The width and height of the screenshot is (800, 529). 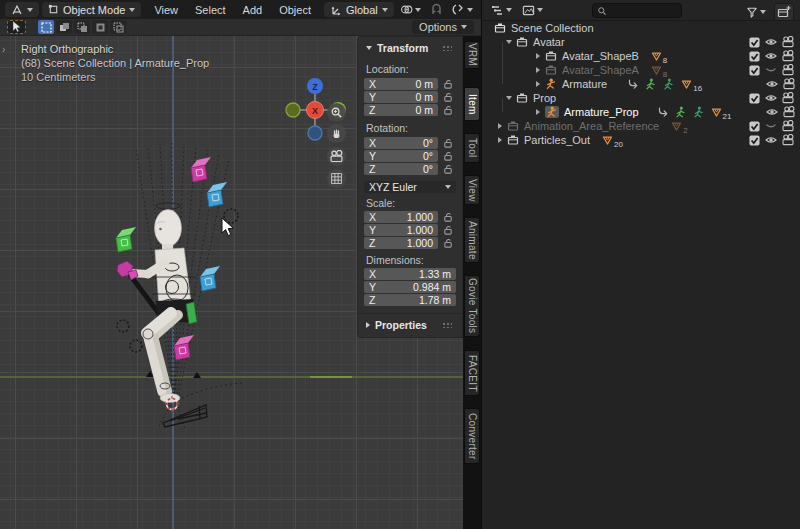 I want to click on rotation-x-field: X0°, so click(x=401, y=143).